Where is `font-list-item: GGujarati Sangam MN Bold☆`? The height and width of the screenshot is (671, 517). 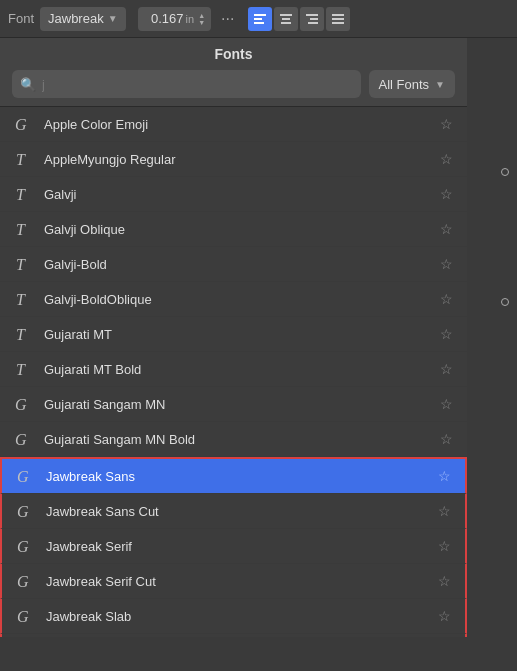 font-list-item: GGujarati Sangam MN Bold☆ is located at coordinates (234, 440).